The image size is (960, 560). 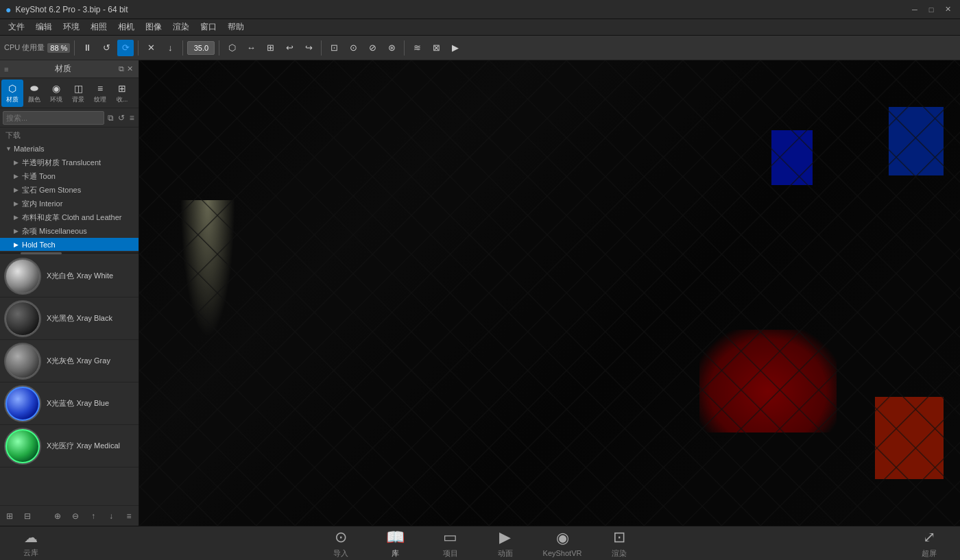 I want to click on tb-btn-9: ⊛, so click(x=392, y=48).